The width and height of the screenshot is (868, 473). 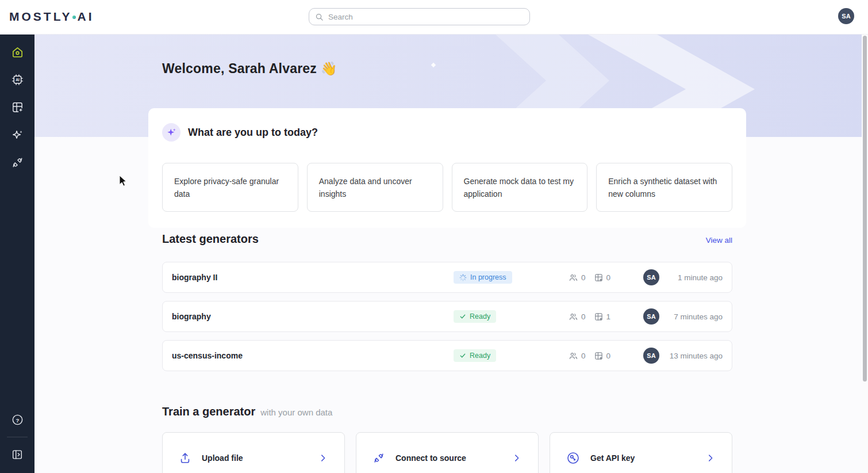 I want to click on sparkle-icon, so click(x=171, y=132).